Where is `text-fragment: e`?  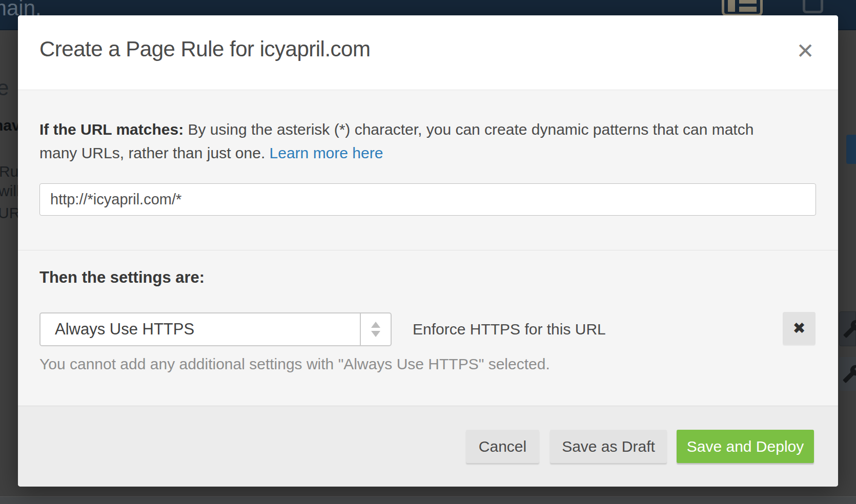 text-fragment: e is located at coordinates (4, 88).